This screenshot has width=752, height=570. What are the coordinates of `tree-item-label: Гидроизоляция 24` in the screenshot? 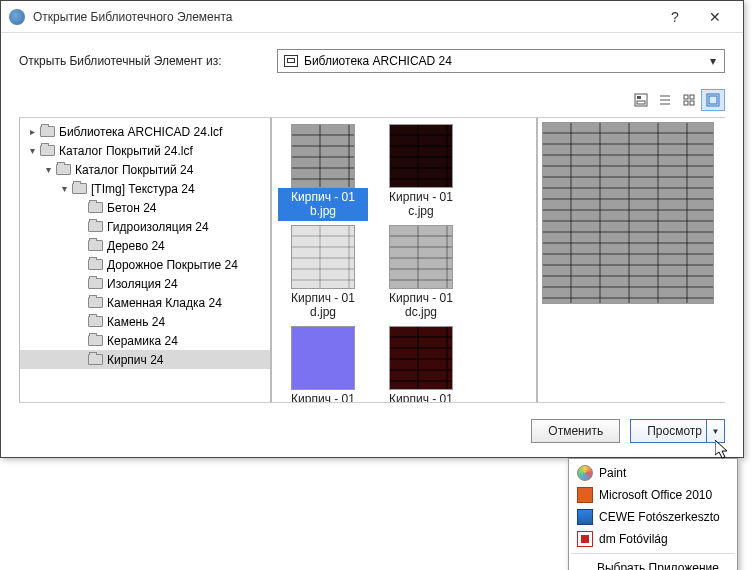 It's located at (158, 227).